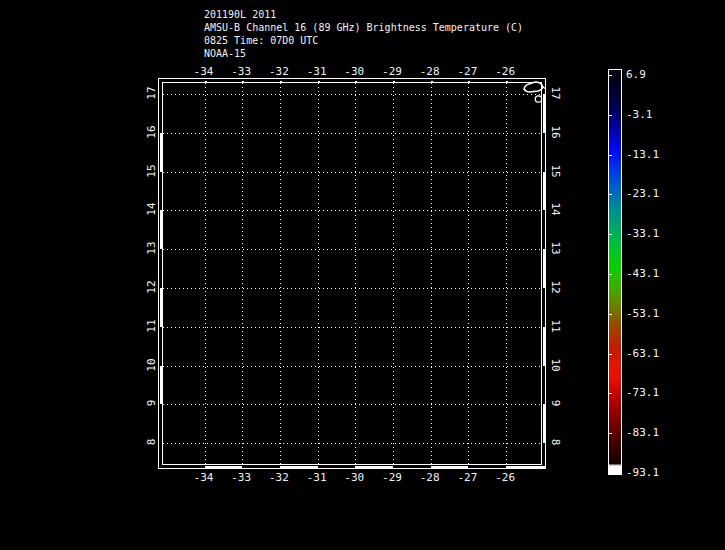 This screenshot has height=550, width=725. Describe the element at coordinates (535, 95) in the screenshot. I see `coastline-outline-icon` at that location.